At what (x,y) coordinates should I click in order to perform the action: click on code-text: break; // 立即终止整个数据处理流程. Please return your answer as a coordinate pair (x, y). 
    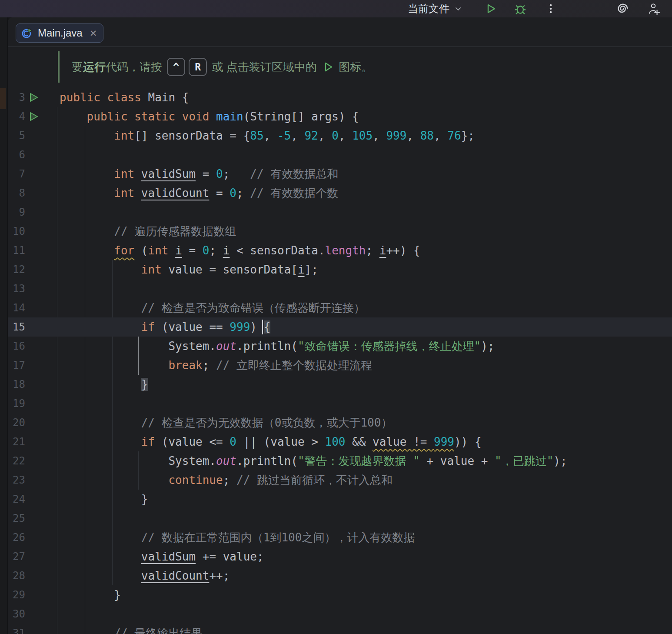
    Looking at the image, I should click on (216, 365).